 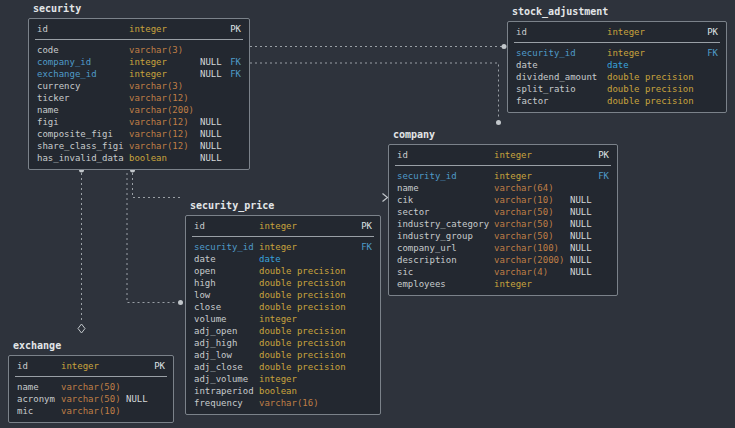 I want to click on column-row-volume: volumeinteger, so click(x=283, y=319).